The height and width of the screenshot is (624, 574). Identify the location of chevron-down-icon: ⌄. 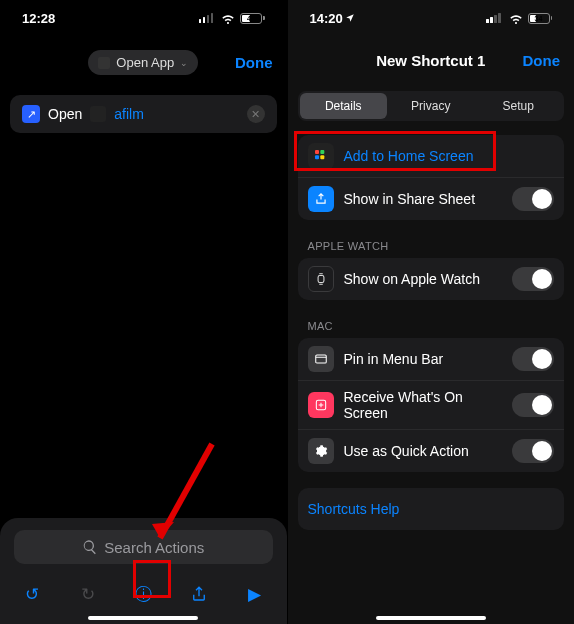
(184, 63).